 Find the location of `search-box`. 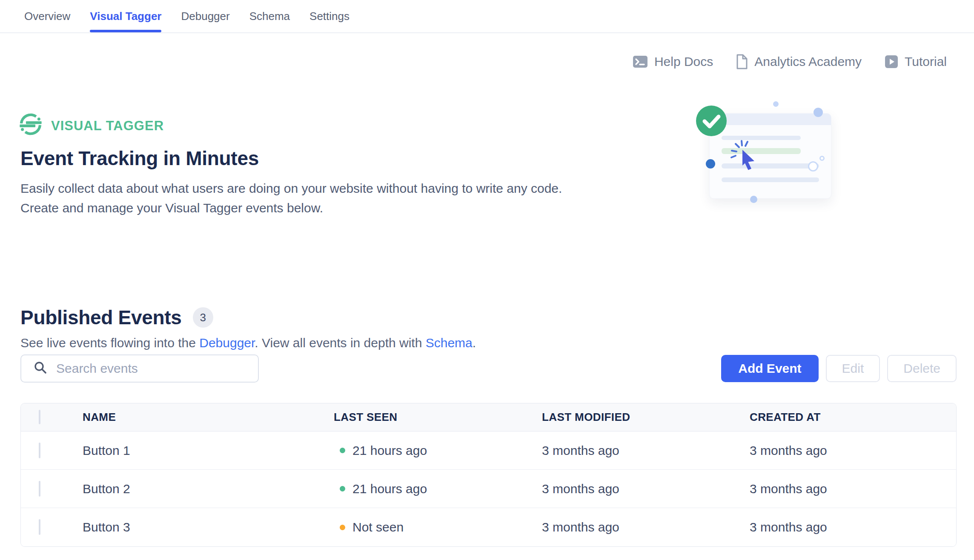

search-box is located at coordinates (140, 369).